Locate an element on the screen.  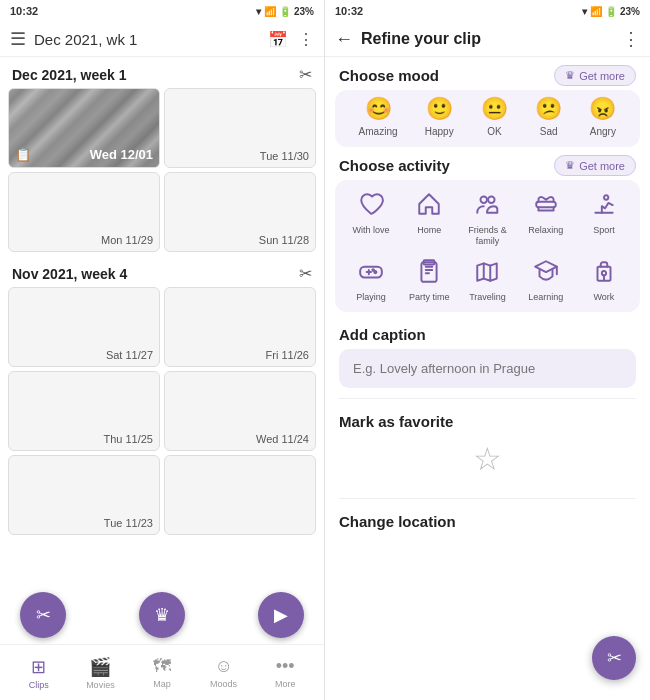
mood-get-more-button: ♛ Get more is located at coordinates (595, 76).